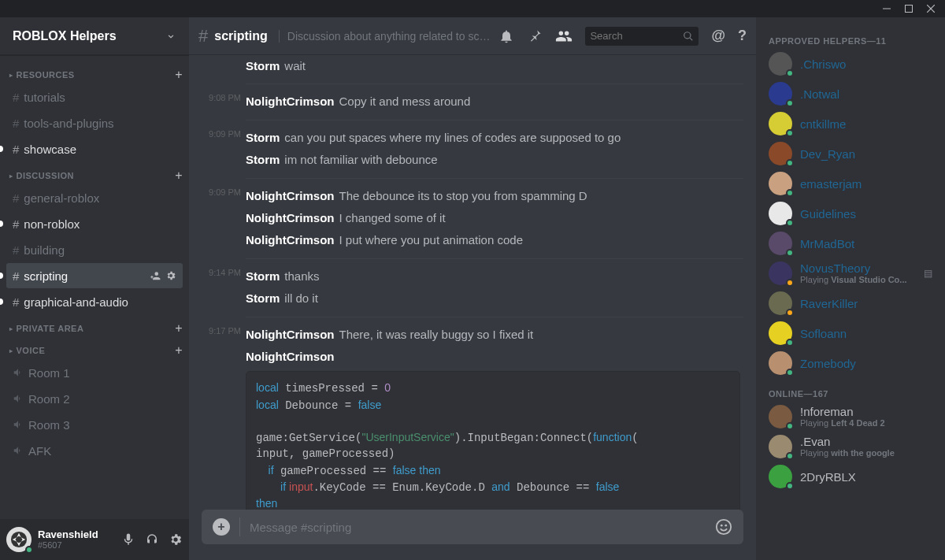 The image size is (945, 560). What do you see at coordinates (535, 36) in the screenshot?
I see `pinned-icon` at bounding box center [535, 36].